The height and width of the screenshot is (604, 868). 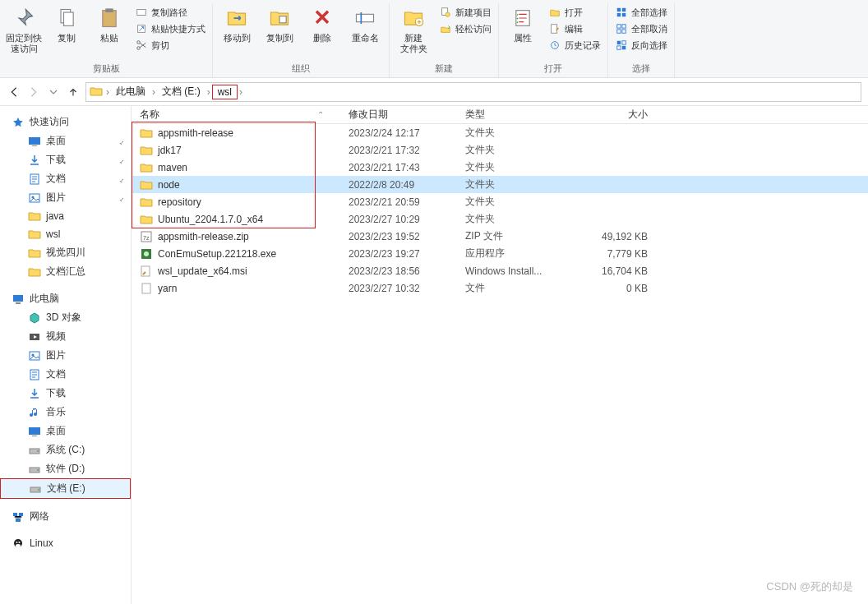 I want to click on tree-item-label: 音乐, so click(x=56, y=413).